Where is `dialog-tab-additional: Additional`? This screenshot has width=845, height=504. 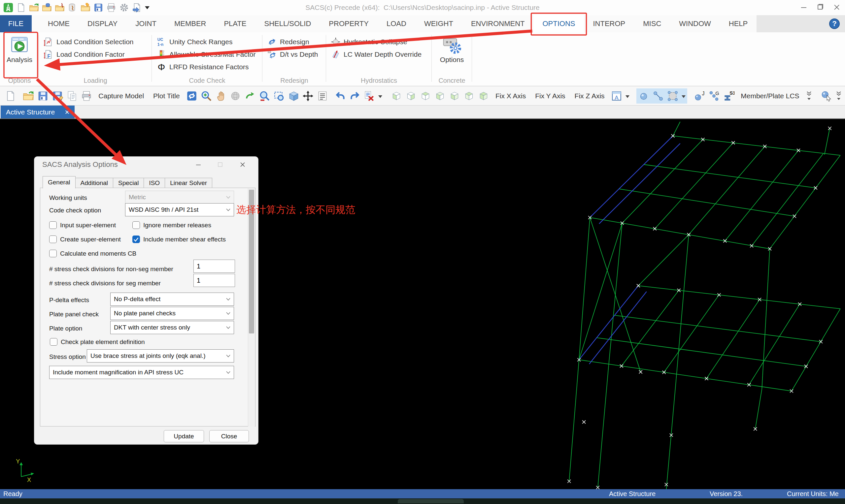 dialog-tab-additional: Additional is located at coordinates (94, 183).